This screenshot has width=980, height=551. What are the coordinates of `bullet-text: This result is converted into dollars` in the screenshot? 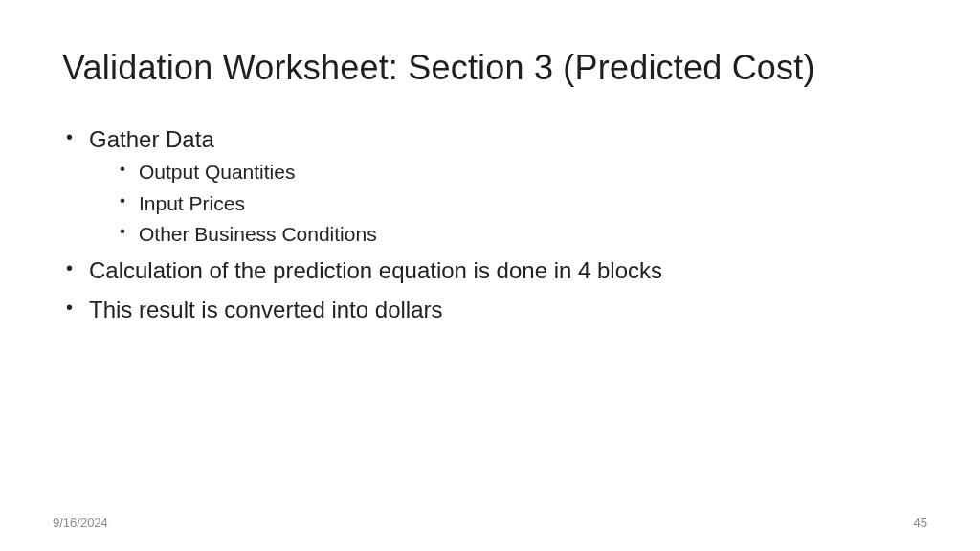 It's located at (266, 310).